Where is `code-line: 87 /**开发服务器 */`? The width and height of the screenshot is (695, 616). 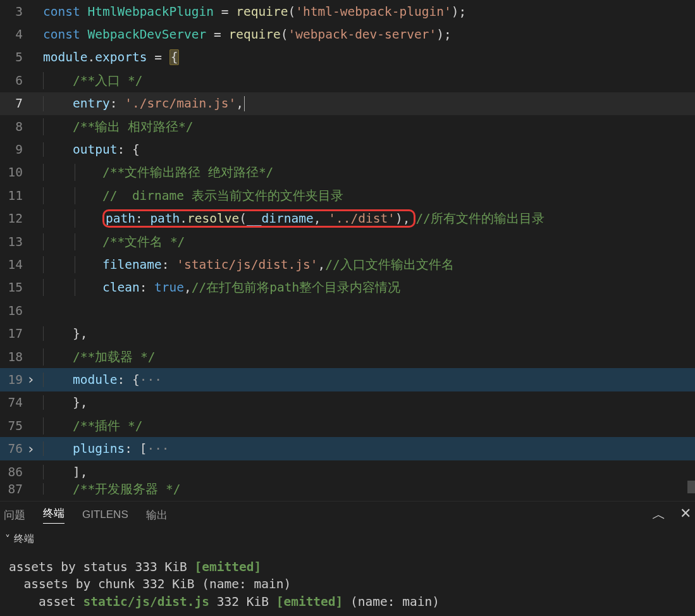
code-line: 87 /**开发服务器 */ is located at coordinates (348, 489).